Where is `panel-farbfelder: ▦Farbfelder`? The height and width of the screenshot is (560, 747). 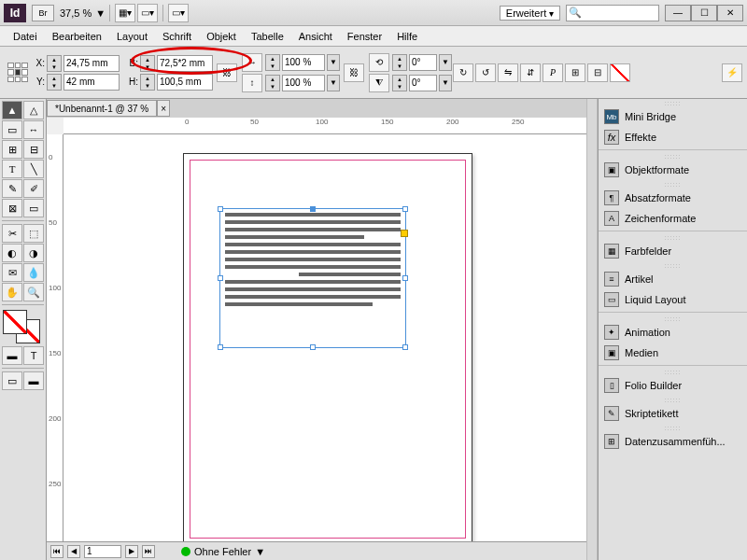
panel-farbfelder: ▦Farbfelder is located at coordinates (672, 251).